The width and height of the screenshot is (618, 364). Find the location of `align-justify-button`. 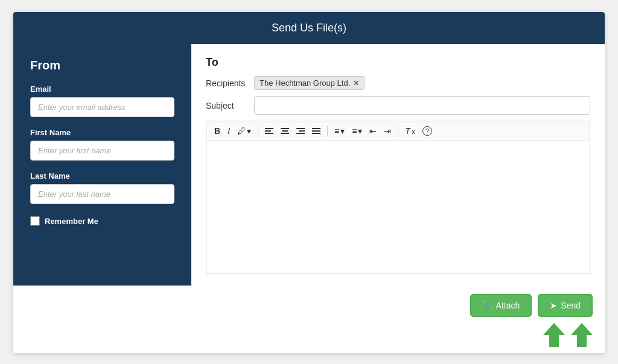

align-justify-button is located at coordinates (316, 131).